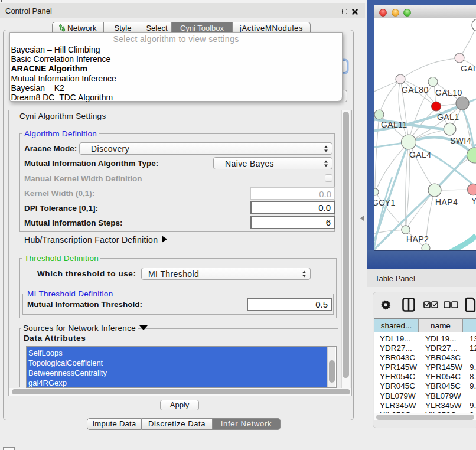 This screenshot has width=476, height=450. I want to click on svg-text: HAP2, so click(418, 239).